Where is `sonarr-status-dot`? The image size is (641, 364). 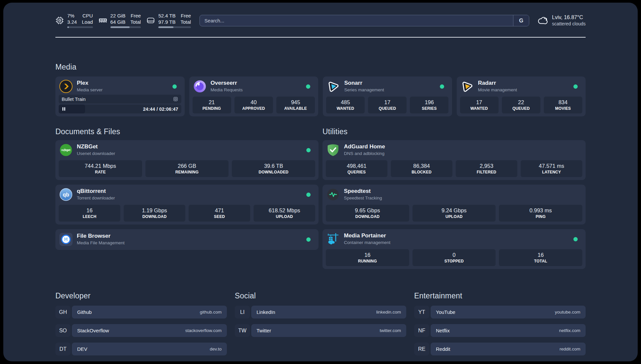 sonarr-status-dot is located at coordinates (442, 86).